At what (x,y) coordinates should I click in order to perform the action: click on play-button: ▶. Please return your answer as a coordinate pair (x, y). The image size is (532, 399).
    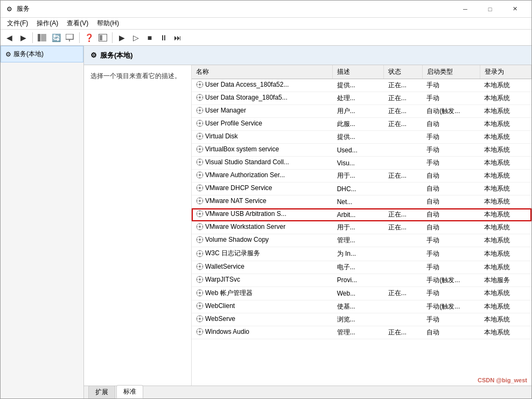
    Looking at the image, I should click on (122, 38).